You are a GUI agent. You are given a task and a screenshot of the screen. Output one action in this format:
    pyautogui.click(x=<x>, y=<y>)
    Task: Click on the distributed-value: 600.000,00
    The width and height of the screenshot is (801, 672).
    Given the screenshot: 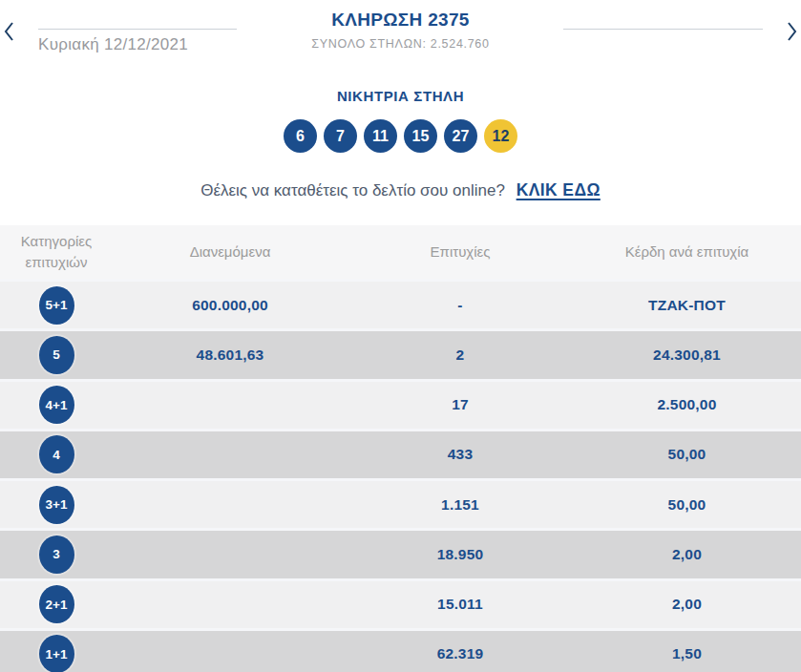 What is the action you would take?
    pyautogui.click(x=230, y=305)
    